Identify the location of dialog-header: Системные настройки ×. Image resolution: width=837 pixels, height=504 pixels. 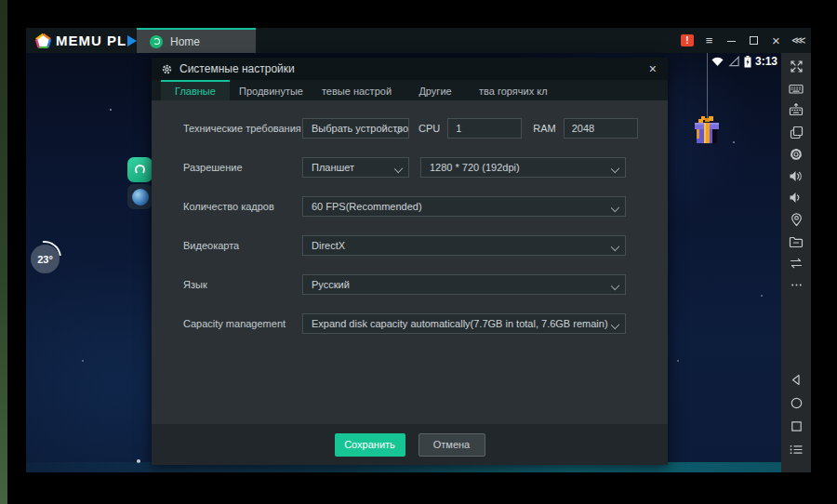
(409, 69).